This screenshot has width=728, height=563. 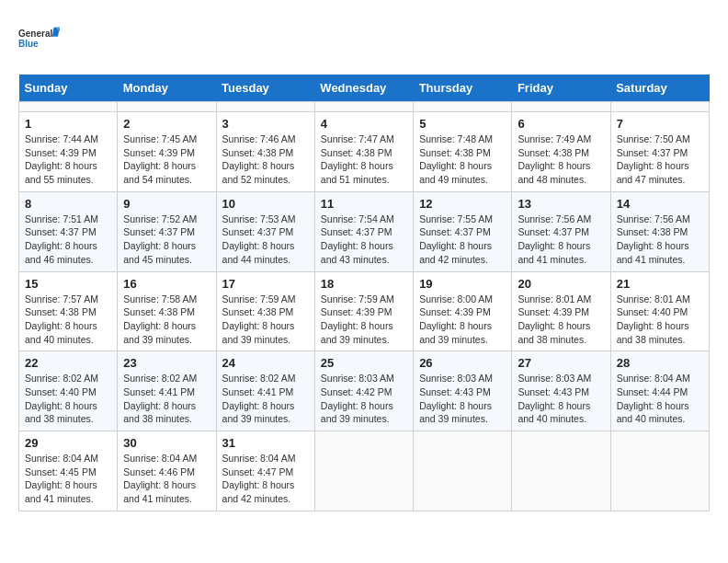 I want to click on logo-svg: General Blue, so click(x=41, y=39).